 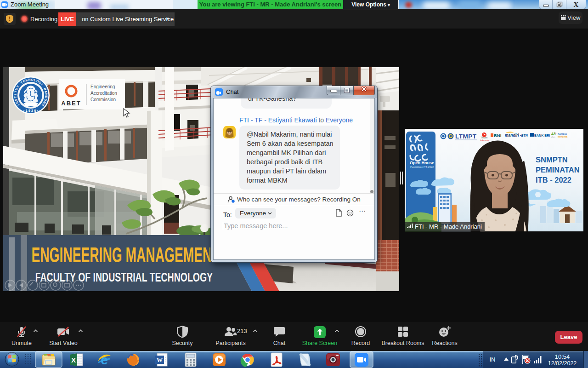 I want to click on svg-text: 12/02/2022, so click(x=562, y=363).